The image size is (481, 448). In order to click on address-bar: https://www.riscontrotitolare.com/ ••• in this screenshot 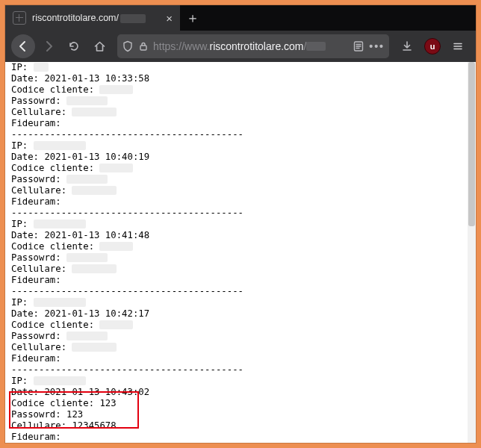, I will do `click(253, 46)`.